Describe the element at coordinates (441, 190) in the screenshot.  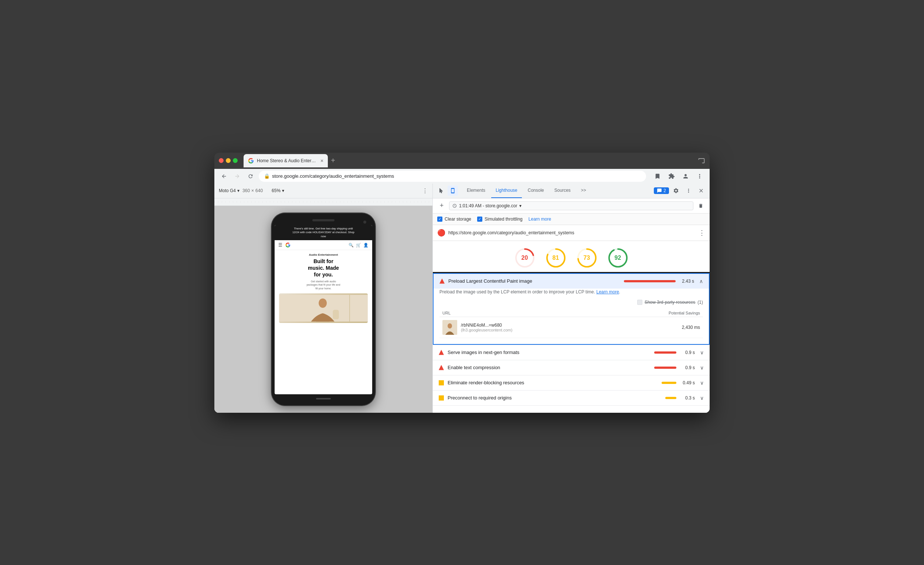
I see `devtools-cursor-icon` at that location.